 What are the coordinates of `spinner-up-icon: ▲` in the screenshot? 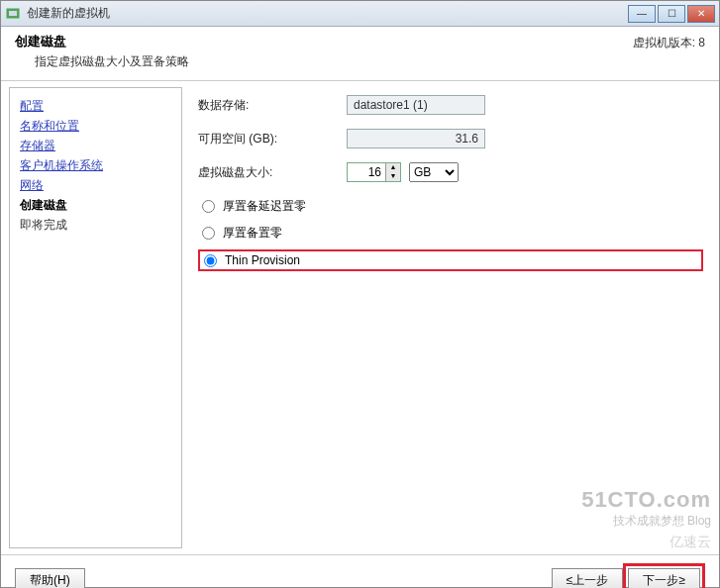 It's located at (393, 168).